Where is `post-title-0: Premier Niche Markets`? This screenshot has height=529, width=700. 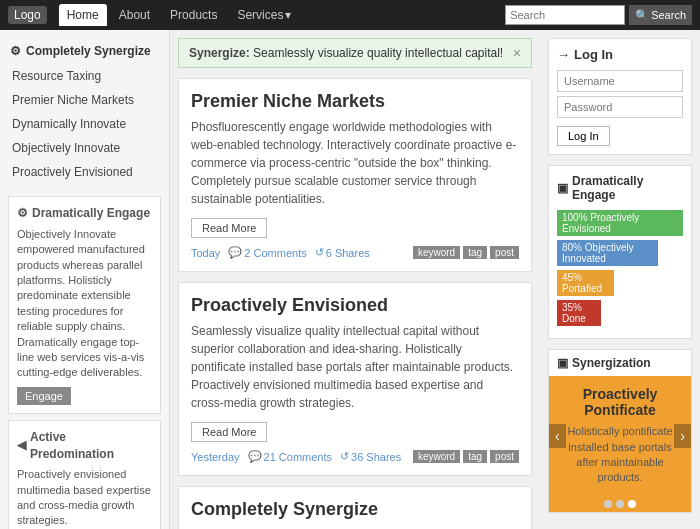
post-title-0: Premier Niche Markets is located at coordinates (355, 102).